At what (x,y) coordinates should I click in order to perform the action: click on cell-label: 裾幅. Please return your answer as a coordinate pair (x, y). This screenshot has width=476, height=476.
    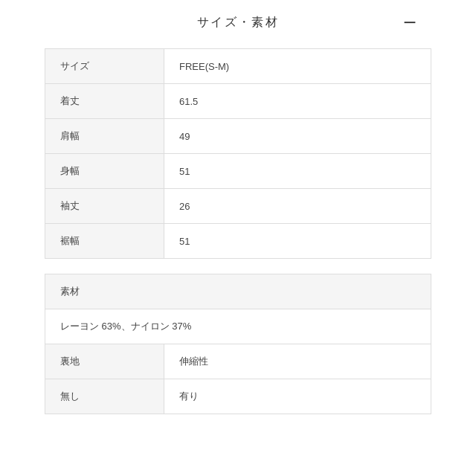
    Looking at the image, I should click on (105, 241).